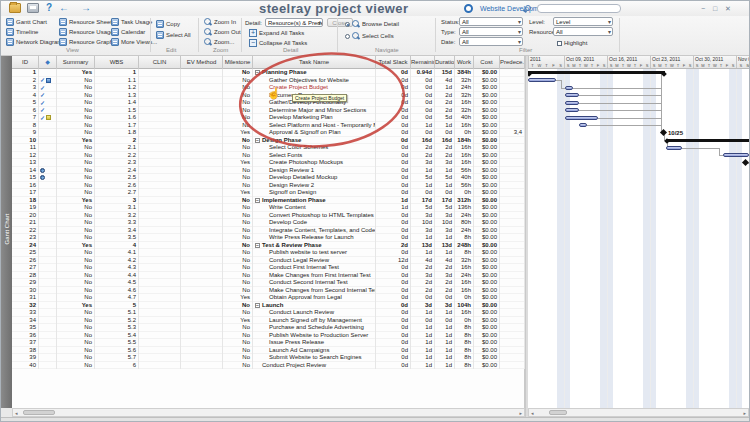 This screenshot has width=750, height=422. What do you see at coordinates (314, 351) in the screenshot?
I see `name-cell: Launch Ad Campaigns` at bounding box center [314, 351].